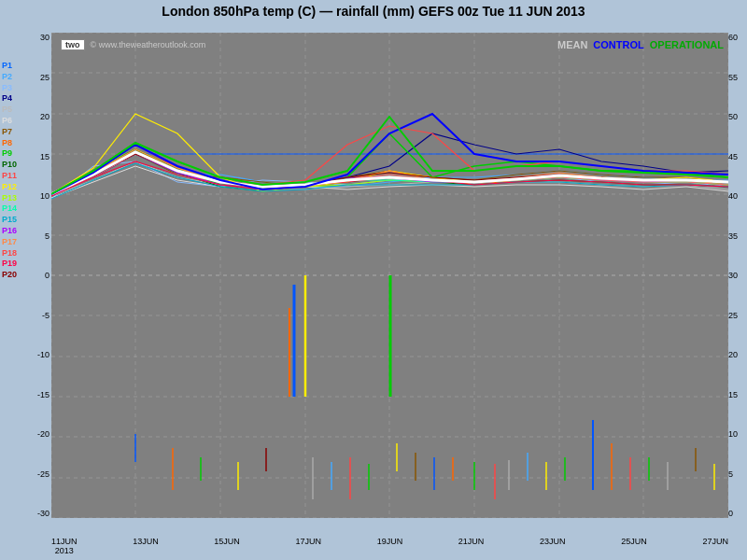  Describe the element at coordinates (34, 275) in the screenshot. I see `y-axis-left: 30 25 20 15 10 5 0 -5 -10 -15 -20 -25 -3…` at that location.